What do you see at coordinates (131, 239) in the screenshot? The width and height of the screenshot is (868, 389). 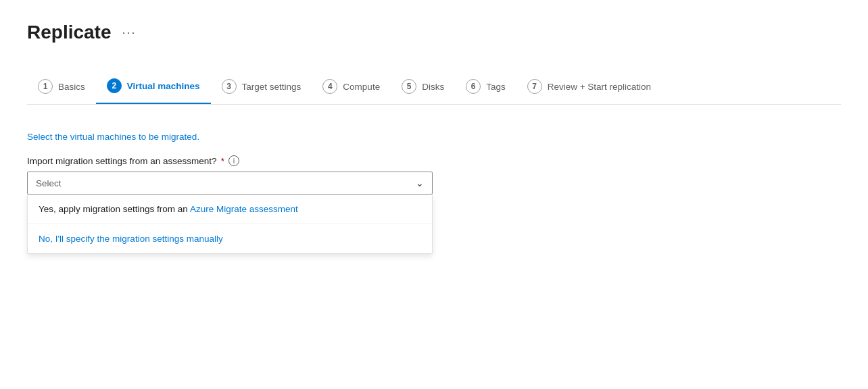 I see `dropdown-item-no-text: No, I'll specify the migration settings …` at bounding box center [131, 239].